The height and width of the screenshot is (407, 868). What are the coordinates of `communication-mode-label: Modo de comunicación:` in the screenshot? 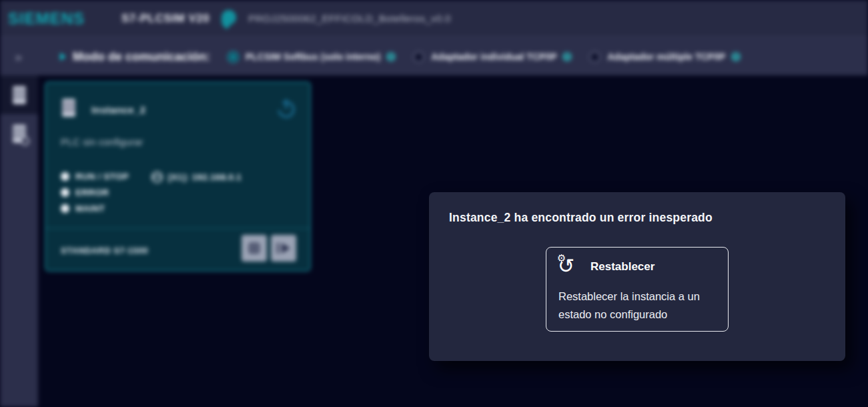 It's located at (141, 57).